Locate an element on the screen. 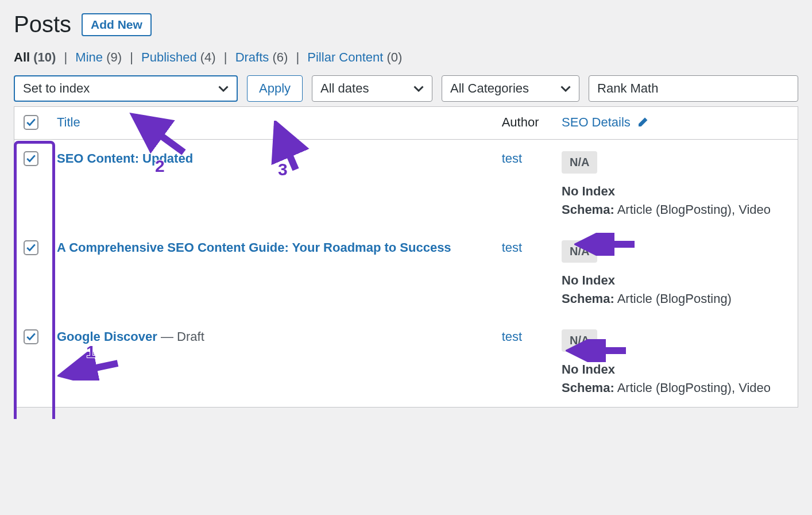  post-title-link: A Comprehensive SEO Content Guide: Your … is located at coordinates (254, 247).